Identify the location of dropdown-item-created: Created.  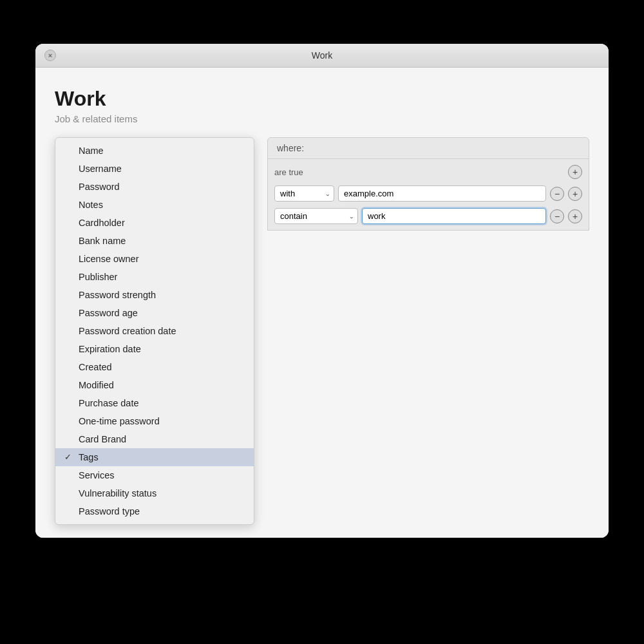
(155, 367).